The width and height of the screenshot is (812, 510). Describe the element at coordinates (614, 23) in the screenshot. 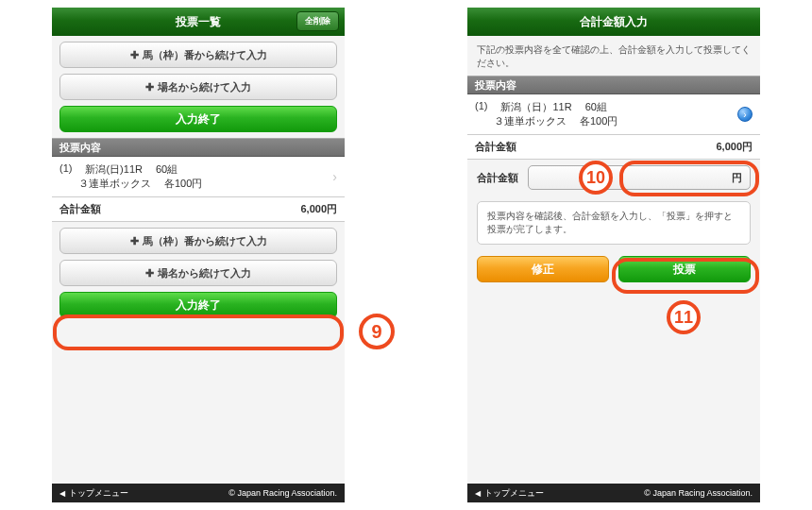

I see `header-title: 合計金額入力` at that location.